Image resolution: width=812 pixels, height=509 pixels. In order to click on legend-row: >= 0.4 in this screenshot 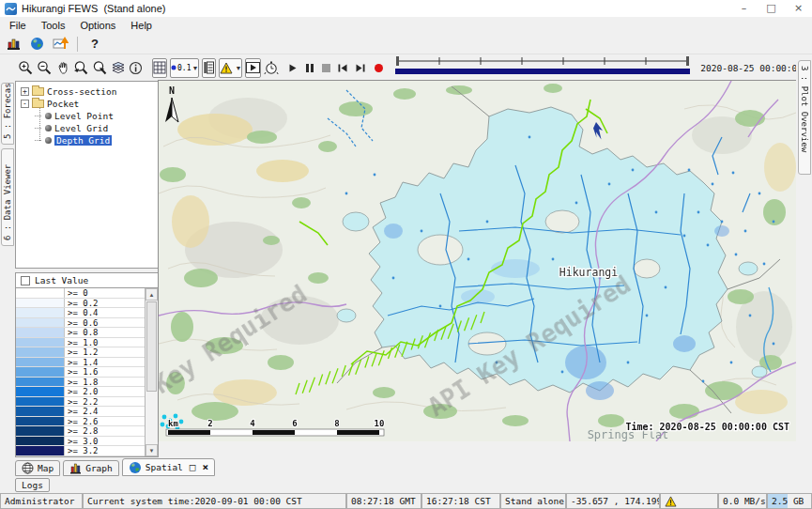, I will do `click(81, 314)`.